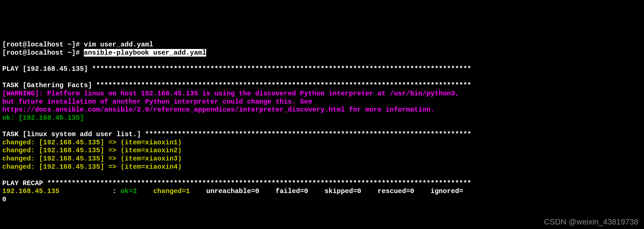  What do you see at coordinates (219, 110) in the screenshot?
I see `warning-line-3: https://docs.ansible.com/ansible/2.9/ref…` at bounding box center [219, 110].